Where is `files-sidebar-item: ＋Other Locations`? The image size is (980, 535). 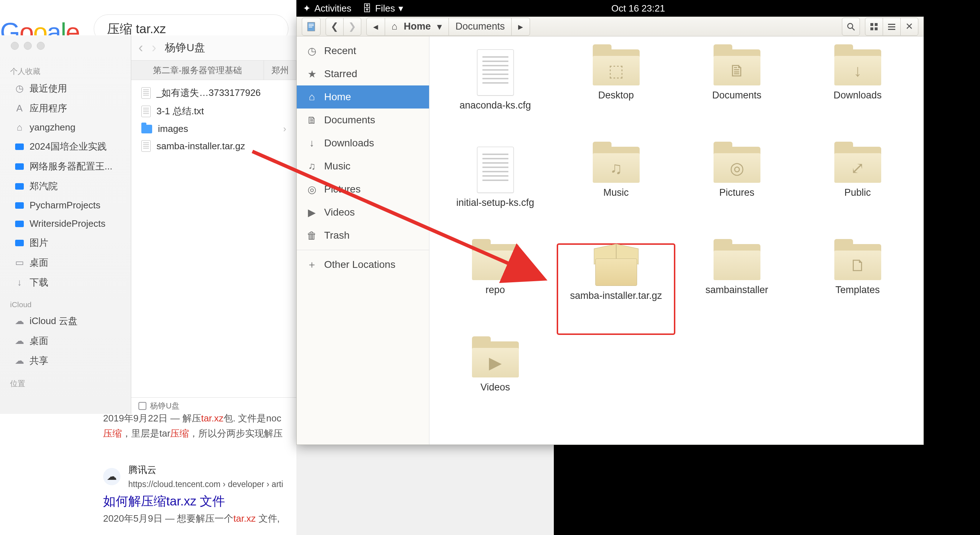
files-sidebar-item: ＋Other Locations is located at coordinates (363, 265).